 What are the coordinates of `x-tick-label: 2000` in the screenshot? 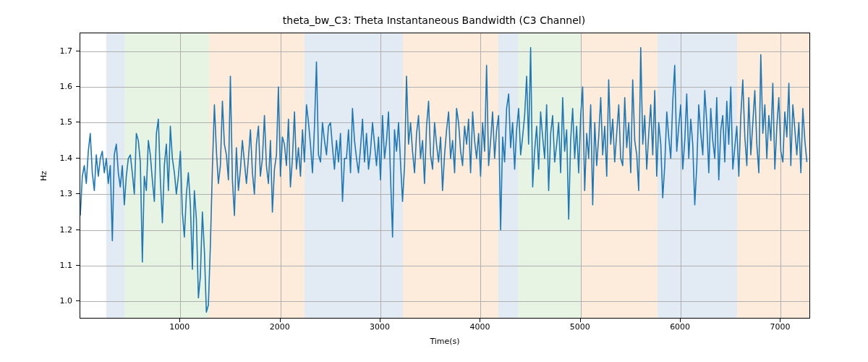 It's located at (280, 327).